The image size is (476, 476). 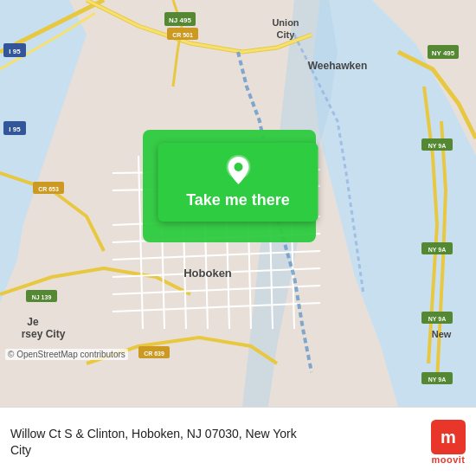 What do you see at coordinates (208, 273) in the screenshot?
I see `svg-text: Hoboken` at bounding box center [208, 273].